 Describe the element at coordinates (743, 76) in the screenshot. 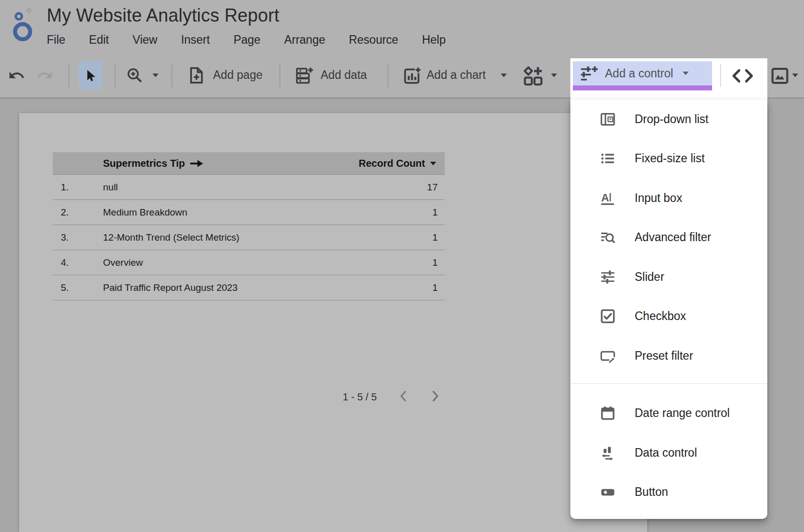

I see `code-icon` at that location.